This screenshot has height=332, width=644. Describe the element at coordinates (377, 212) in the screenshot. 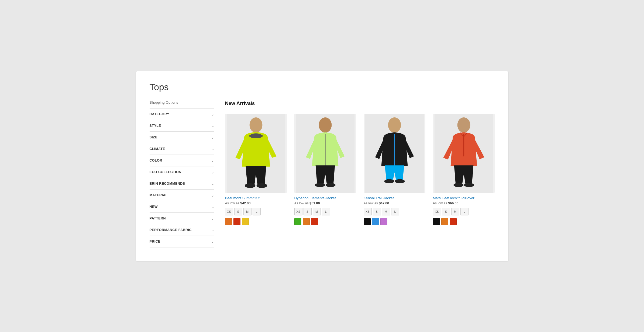

I see `size-btn-s-kenobi: S` at that location.